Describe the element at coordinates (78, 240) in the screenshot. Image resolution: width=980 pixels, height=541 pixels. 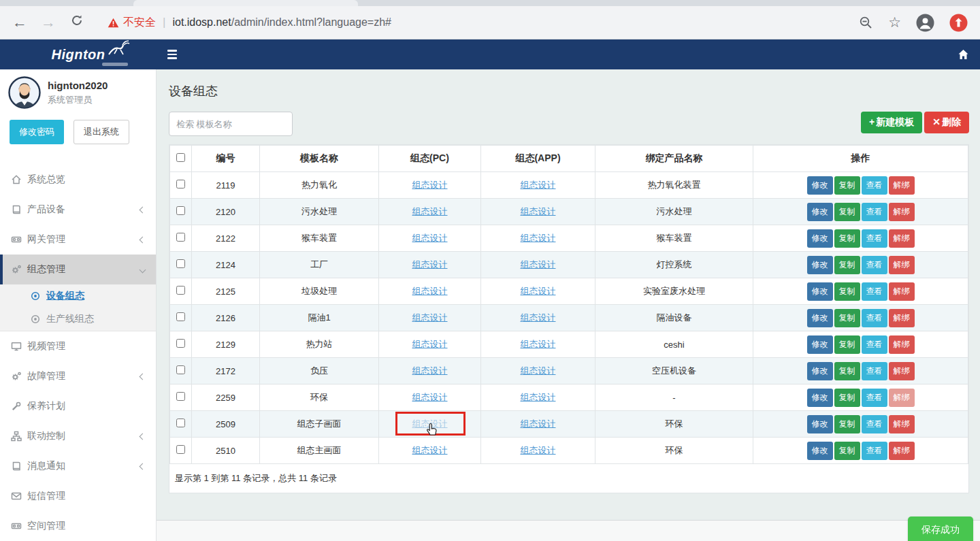
I see `sidebar-item-网关管理: 网关管理` at that location.